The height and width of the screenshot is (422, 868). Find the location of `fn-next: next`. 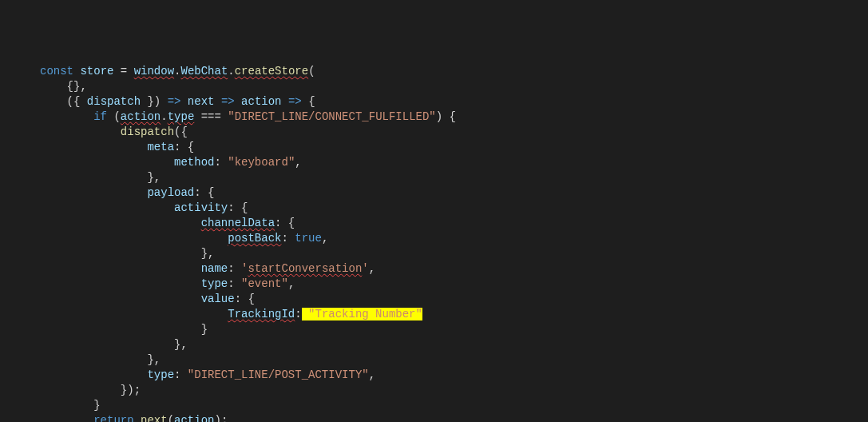

fn-next: next is located at coordinates (154, 418).